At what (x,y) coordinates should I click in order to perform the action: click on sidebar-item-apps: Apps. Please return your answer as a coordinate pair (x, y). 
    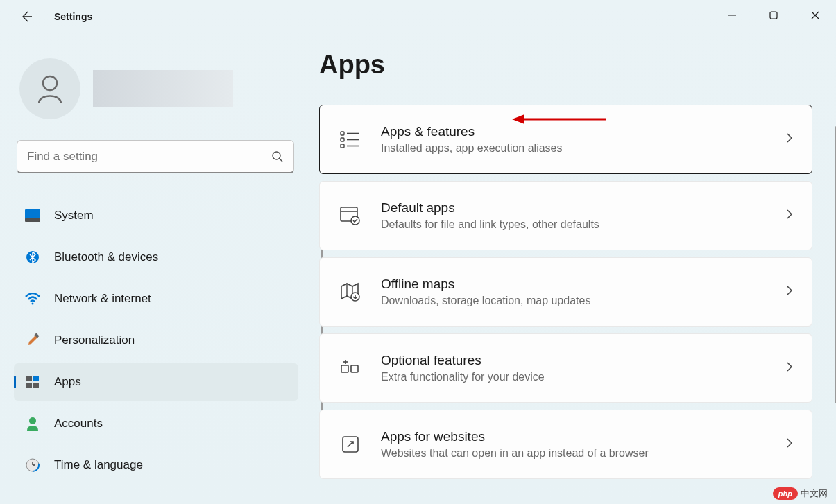
    Looking at the image, I should click on (156, 382).